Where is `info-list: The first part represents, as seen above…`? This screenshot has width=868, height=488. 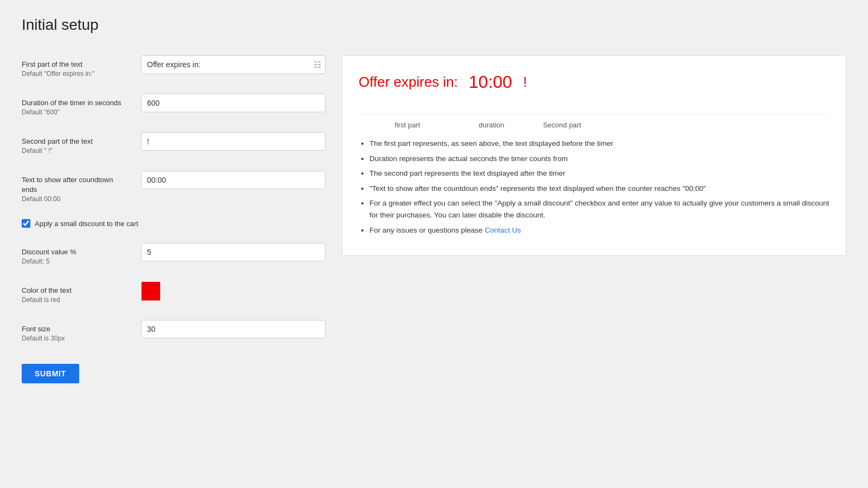
info-list: The first part represents, as seen above… is located at coordinates (594, 187).